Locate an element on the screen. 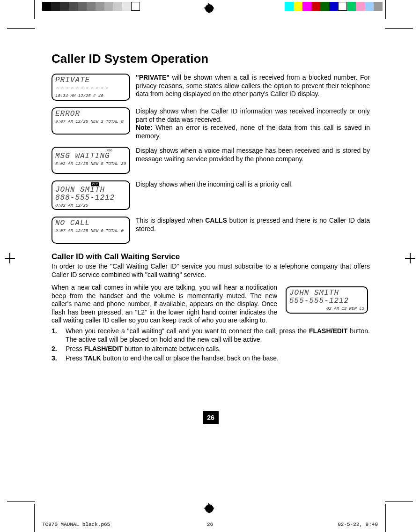 The image size is (420, 532). description-body: will be shown when a call is received fr… is located at coordinates (253, 85).